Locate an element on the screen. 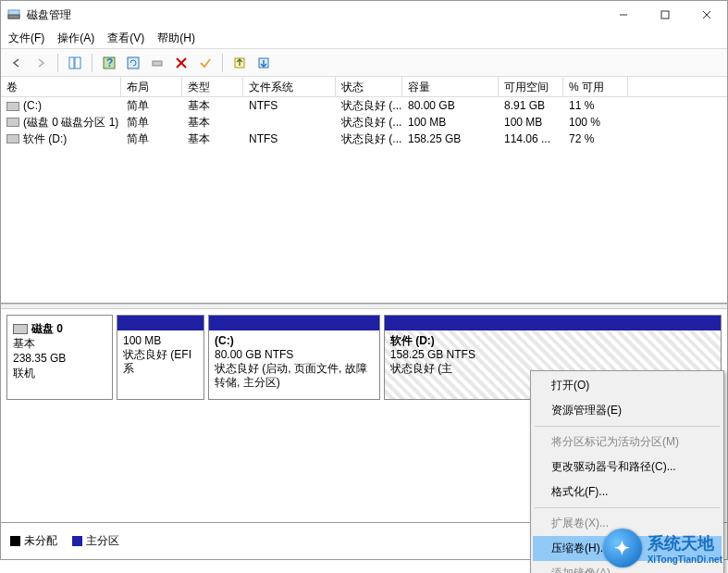 The image size is (728, 573). volume-row: (磁盘 0 磁盘分区 1) 简单 基本 状态良好 (... 100 MB 100… is located at coordinates (364, 122).